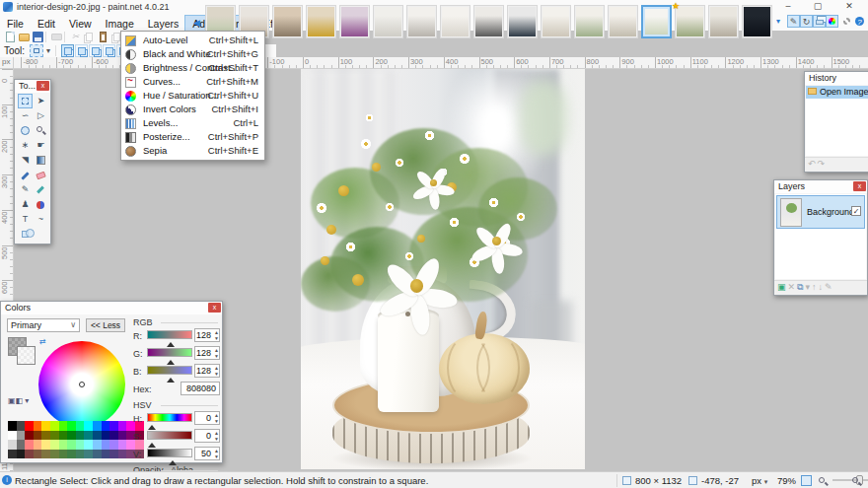 The image size is (868, 488). What do you see at coordinates (788, 6) in the screenshot?
I see `minimize-button: –` at bounding box center [788, 6].